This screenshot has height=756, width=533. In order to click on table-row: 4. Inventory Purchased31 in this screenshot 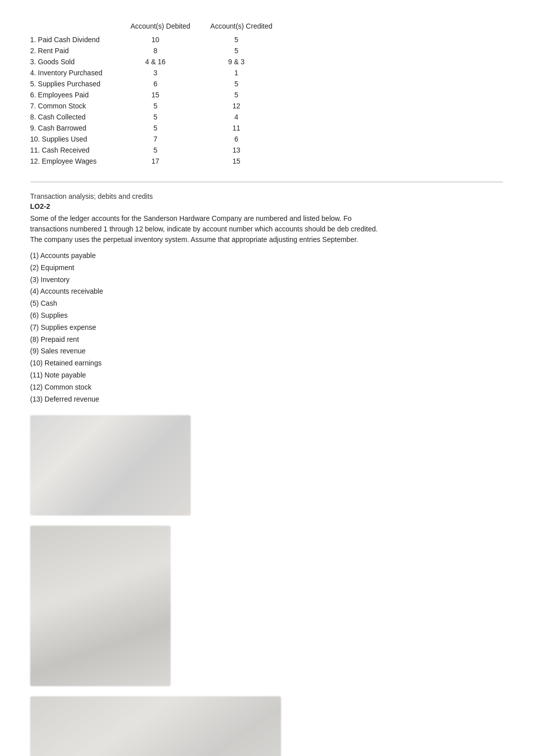, I will do `click(157, 73)`.